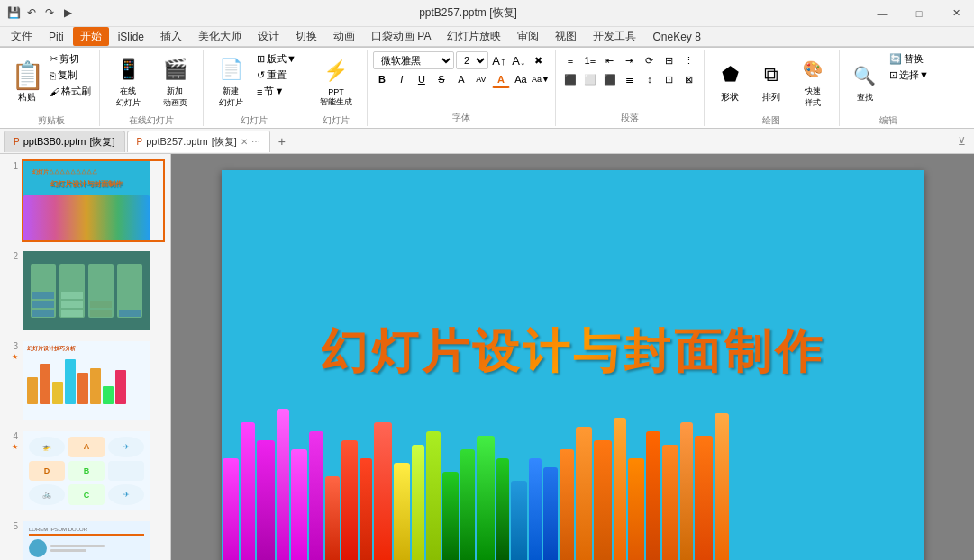 The width and height of the screenshot is (974, 560). Describe the element at coordinates (614, 36) in the screenshot. I see `menu-devtools: 开发工具` at that location.